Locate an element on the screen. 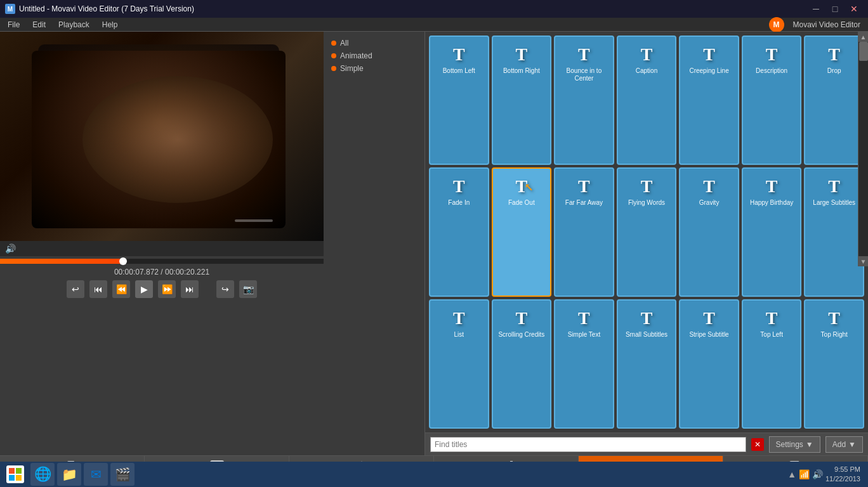 This screenshot has height=487, width=868. windows-icon is located at coordinates (15, 474).